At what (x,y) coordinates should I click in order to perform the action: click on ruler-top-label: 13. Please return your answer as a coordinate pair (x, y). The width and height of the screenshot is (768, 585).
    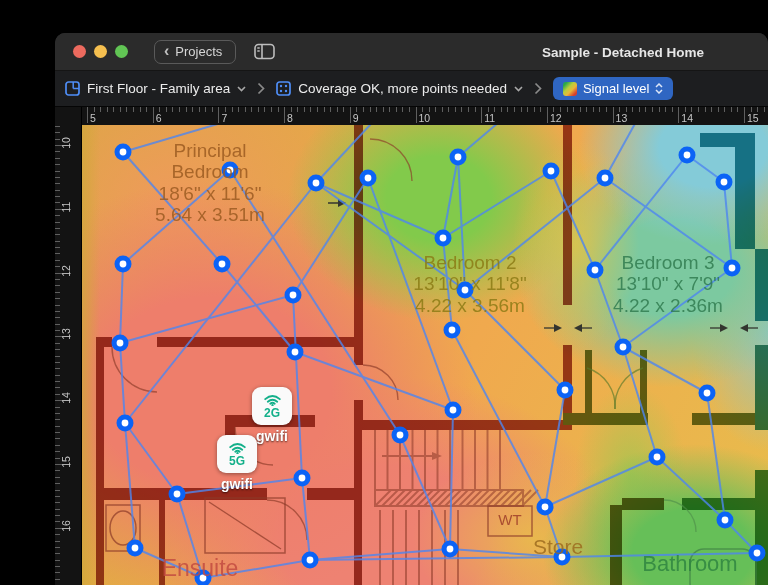
    Looking at the image, I should click on (622, 118).